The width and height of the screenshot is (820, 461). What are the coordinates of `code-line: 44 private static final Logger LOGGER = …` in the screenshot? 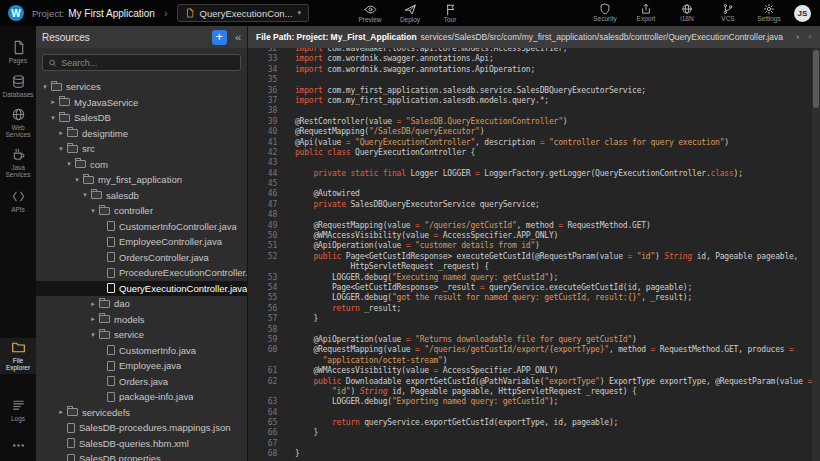 It's located at (530, 174).